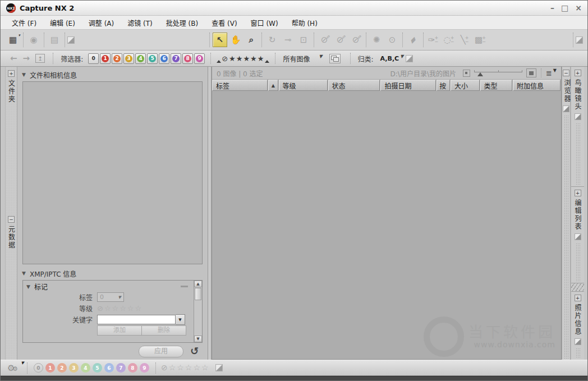  What do you see at coordinates (240, 85) in the screenshot?
I see `column-header: 标签` at bounding box center [240, 85].